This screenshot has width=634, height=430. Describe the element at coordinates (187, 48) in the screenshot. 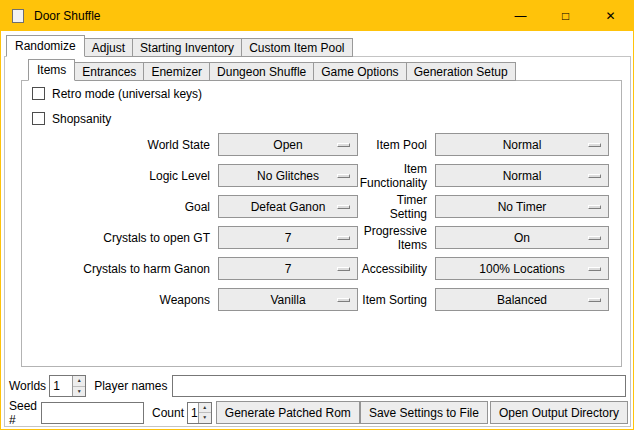

I see `tab-starting-inventory: Starting Inventory` at that location.